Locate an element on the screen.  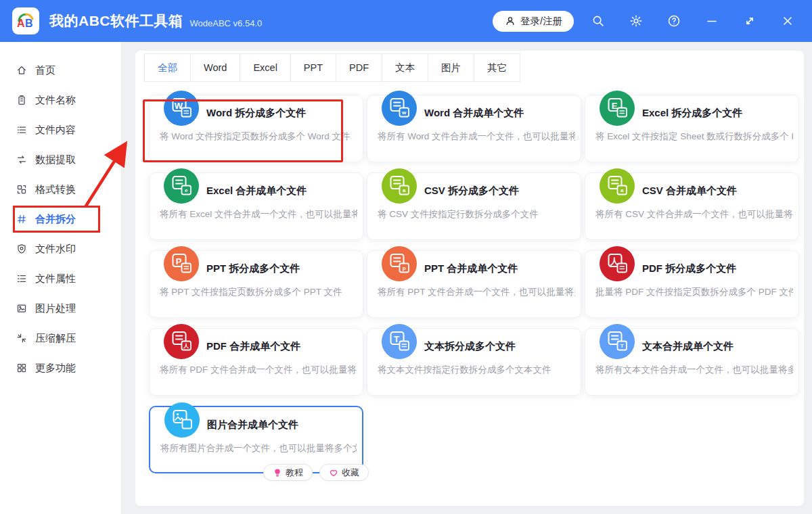
file-props-icon is located at coordinates (22, 279).